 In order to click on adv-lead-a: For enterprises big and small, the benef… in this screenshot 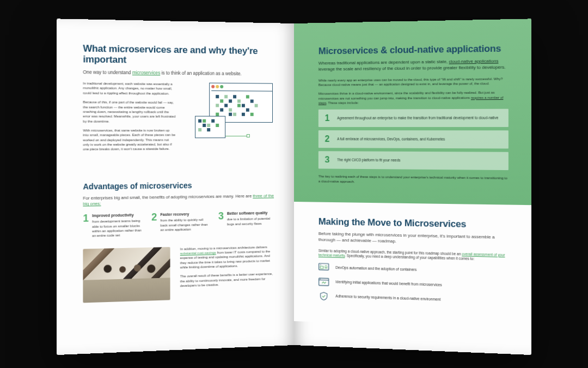, I will do `click(168, 196)`.